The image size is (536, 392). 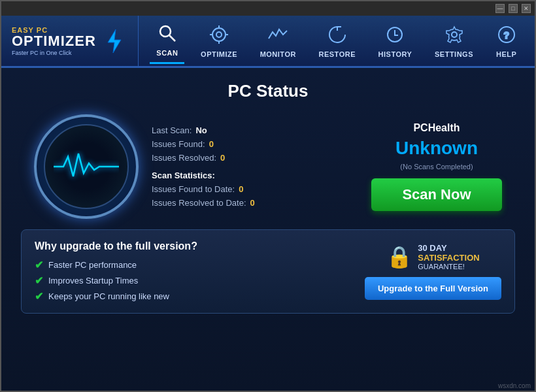 What do you see at coordinates (201, 131) in the screenshot?
I see `last-scan-value: No` at bounding box center [201, 131].